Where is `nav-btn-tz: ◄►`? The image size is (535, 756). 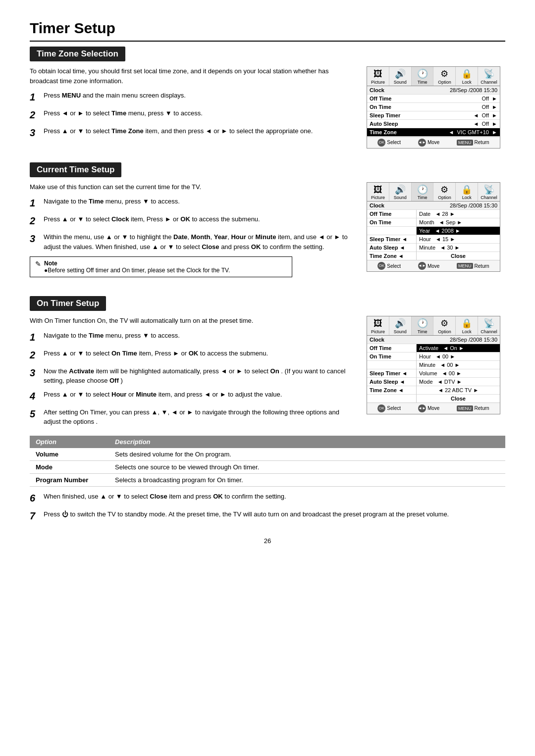 nav-btn-tz: ◄► is located at coordinates (422, 143).